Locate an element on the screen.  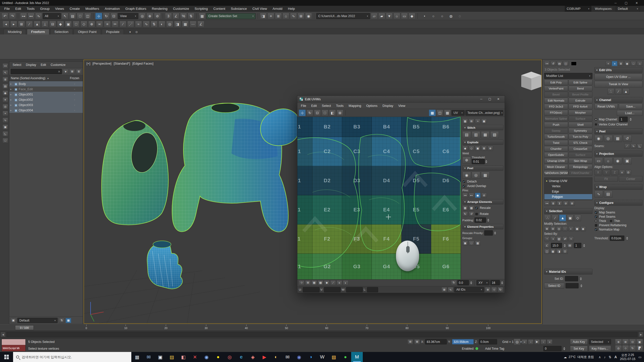
extrude-icon: ⊟ is located at coordinates (53, 24).